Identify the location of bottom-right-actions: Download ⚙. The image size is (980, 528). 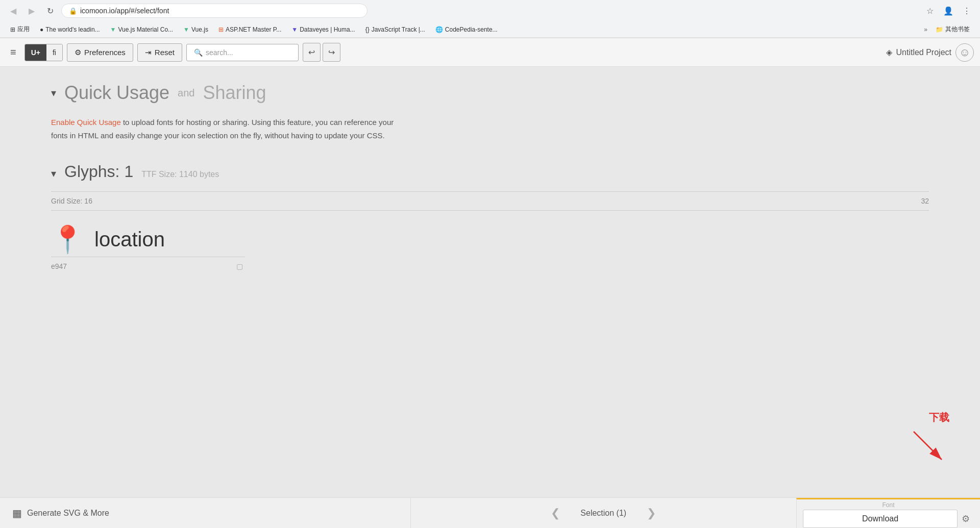
(888, 519).